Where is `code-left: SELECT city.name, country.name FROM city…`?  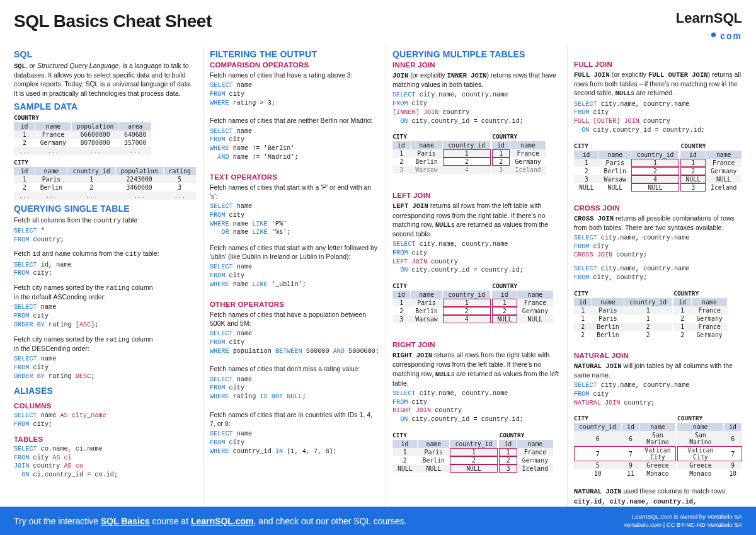 code-left: SELECT city.name, country.name FROM city… is located at coordinates (476, 257).